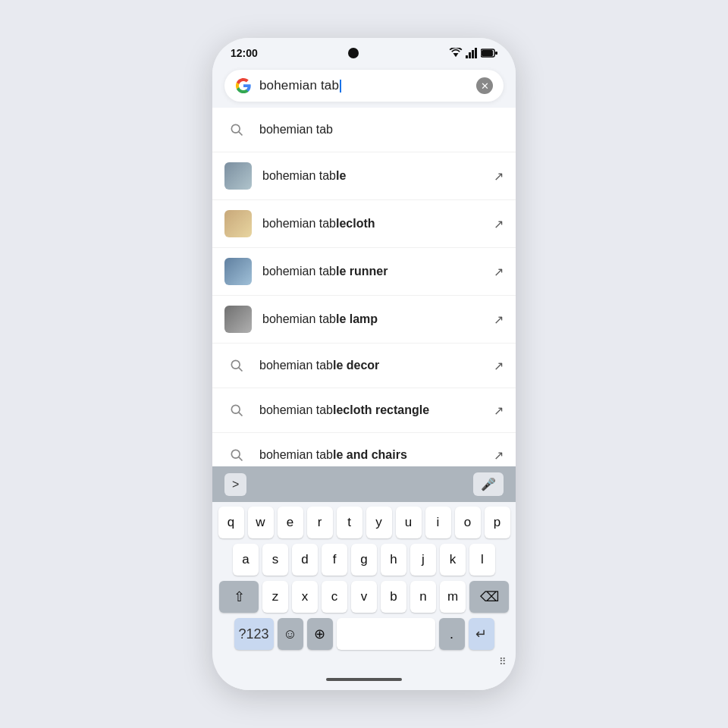 The width and height of the screenshot is (728, 728). What do you see at coordinates (381, 130) in the screenshot?
I see `suggestion-text: bohemian tab` at bounding box center [381, 130].